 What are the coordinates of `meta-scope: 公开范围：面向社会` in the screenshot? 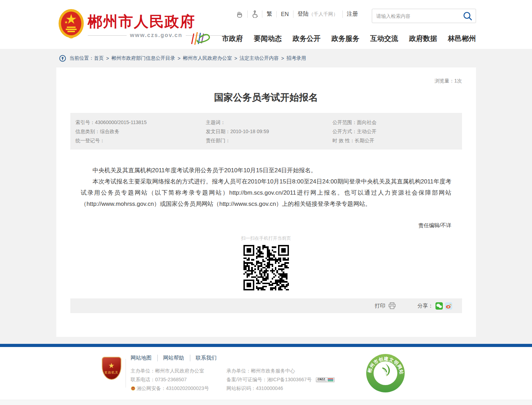 It's located at (397, 122).